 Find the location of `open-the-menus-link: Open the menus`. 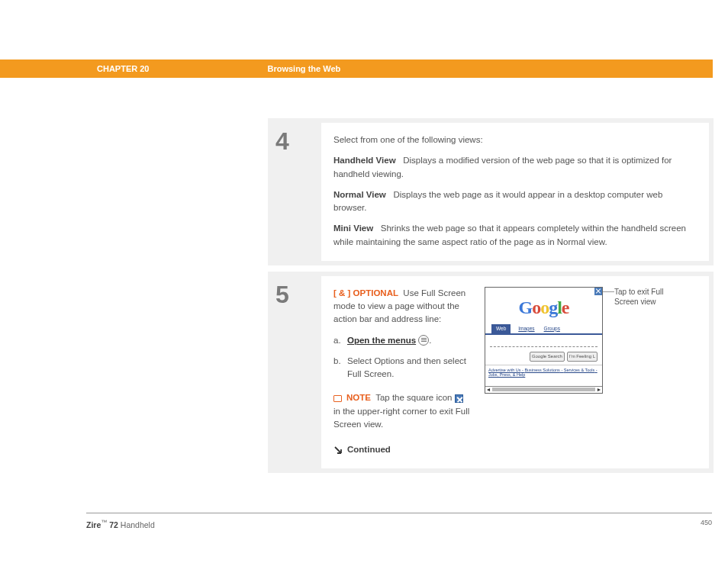

open-the-menus-link: Open the menus is located at coordinates (382, 340).